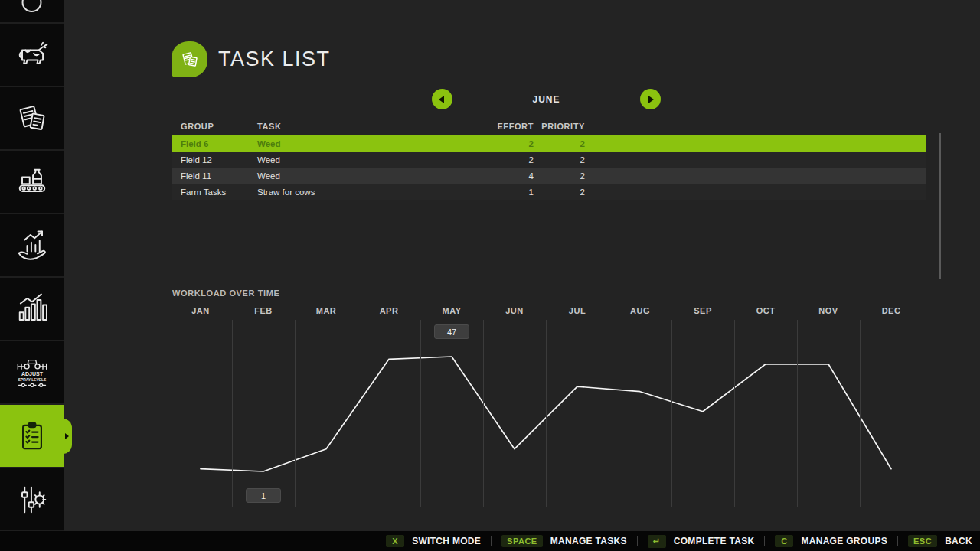 The image size is (980, 551). I want to click on hint-label: MANAGE TASKS, so click(589, 541).